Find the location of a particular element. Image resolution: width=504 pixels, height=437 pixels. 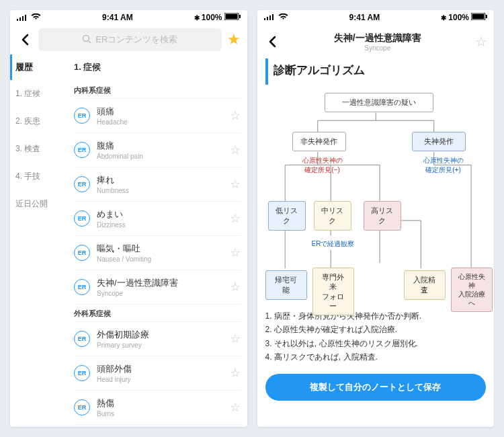

label-negative: 心原性失神の 確定所見(−) is located at coordinates (323, 165).